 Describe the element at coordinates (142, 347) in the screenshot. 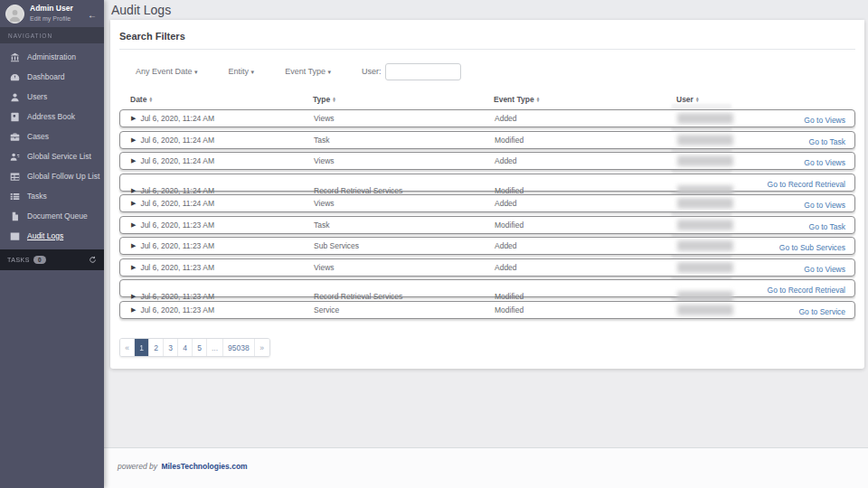

I see `pagination-page-1: 1` at that location.